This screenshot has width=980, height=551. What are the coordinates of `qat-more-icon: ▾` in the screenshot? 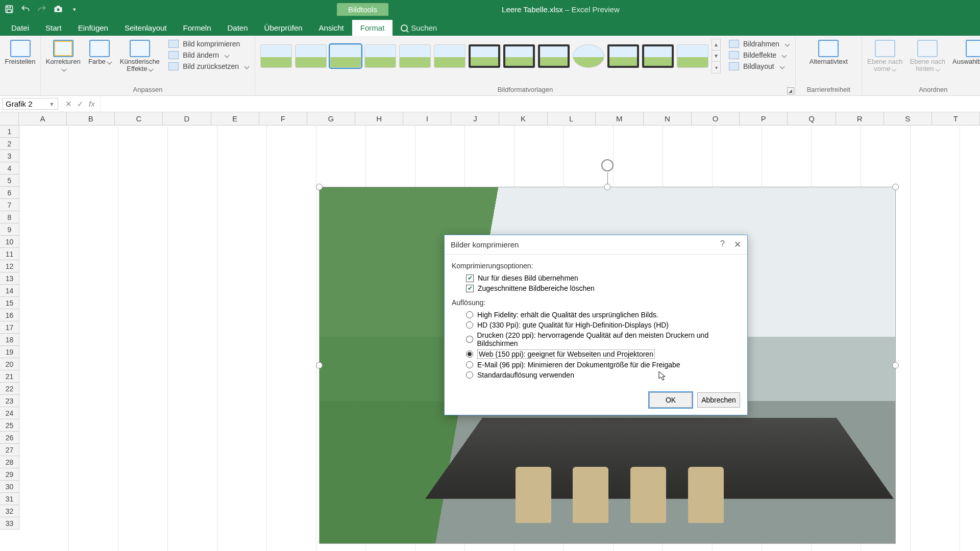 It's located at (75, 9).